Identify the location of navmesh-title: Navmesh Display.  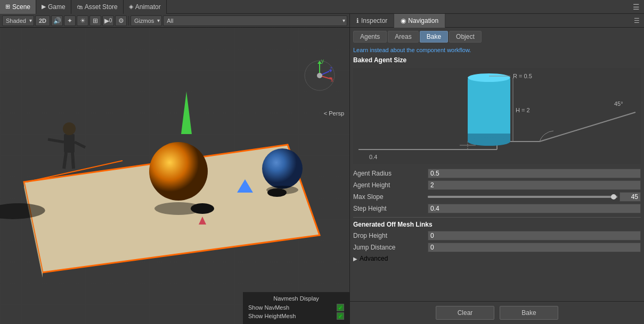
(296, 298).